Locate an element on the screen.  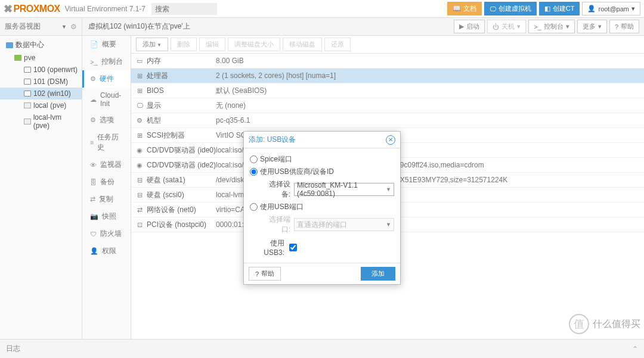
modal-title-bar: 添加: USB设备 ✕ is located at coordinates (322, 140).